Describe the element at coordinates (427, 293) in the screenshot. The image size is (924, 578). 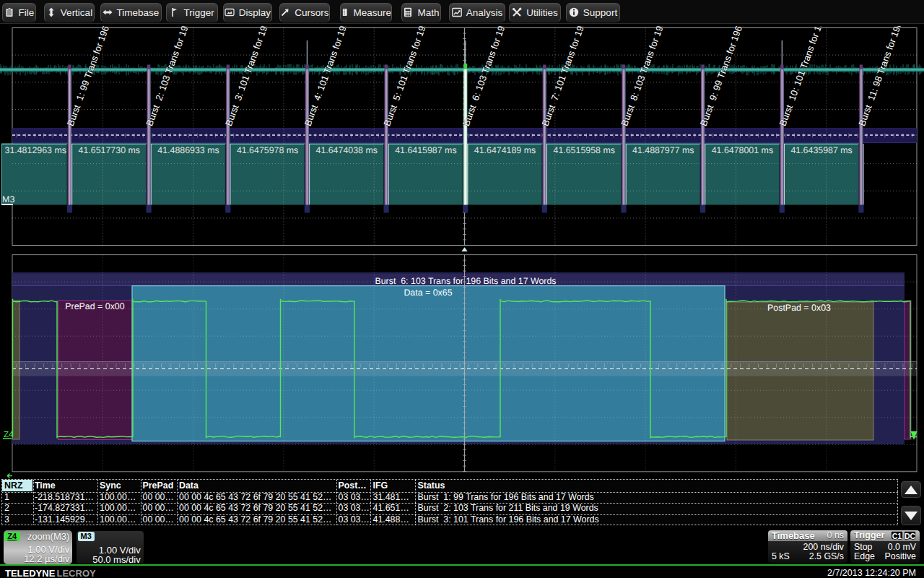
I see `svg-text: Data = 0x65` at that location.